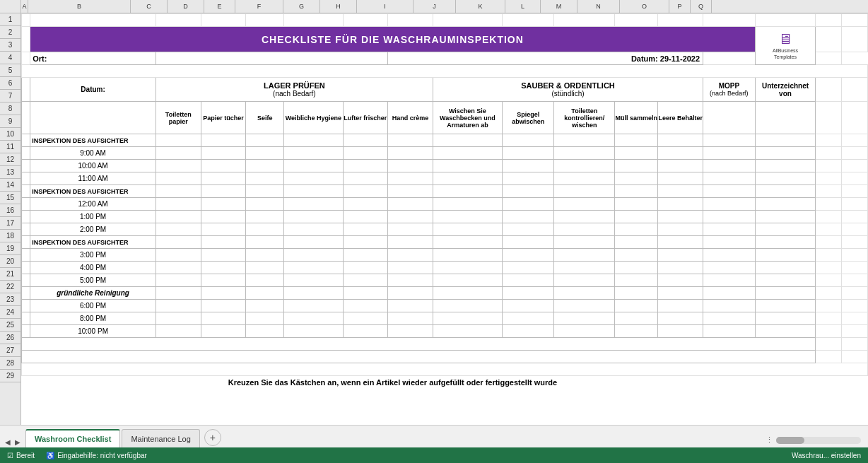 The width and height of the screenshot is (868, 463). Describe the element at coordinates (393, 40) in the screenshot. I see `spreadsheet-title: CHECKLISTE FÜR DIE WASCHRAUMINSPEKTION` at that location.